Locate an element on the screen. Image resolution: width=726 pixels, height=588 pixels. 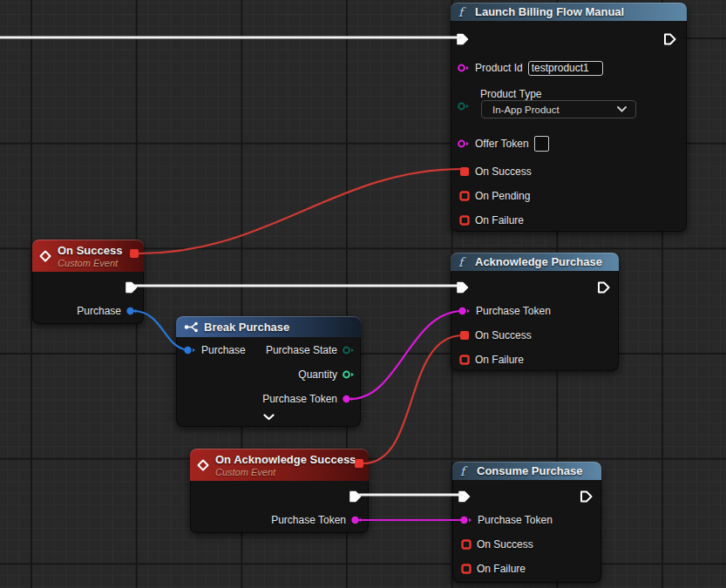
node-header: Break Purchase is located at coordinates (268, 327).